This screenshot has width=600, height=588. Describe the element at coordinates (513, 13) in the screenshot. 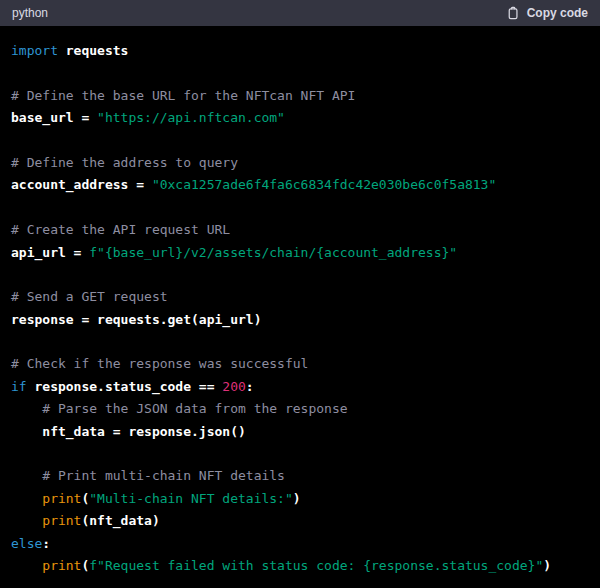

I see `clipboard-icon` at that location.